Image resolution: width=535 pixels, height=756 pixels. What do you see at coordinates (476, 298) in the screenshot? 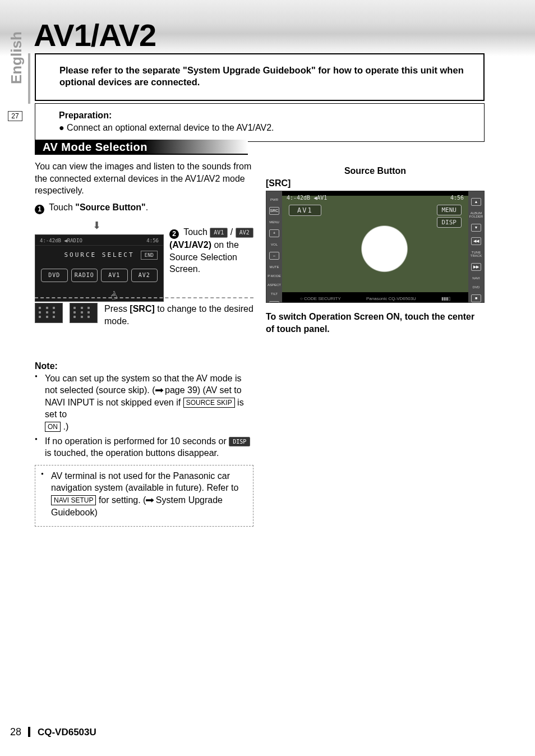
I see `enter-button: ■` at bounding box center [476, 298].